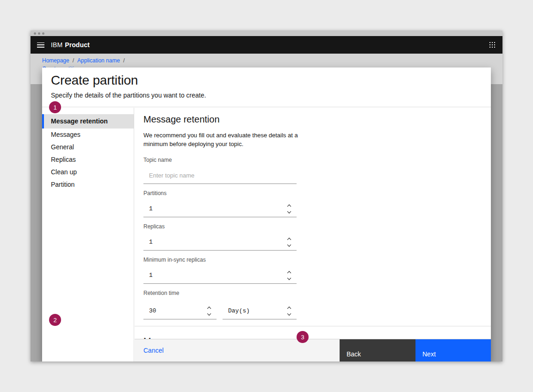 The image size is (533, 392). I want to click on min-insync-label: Minimum in-sync replicas, so click(220, 260).